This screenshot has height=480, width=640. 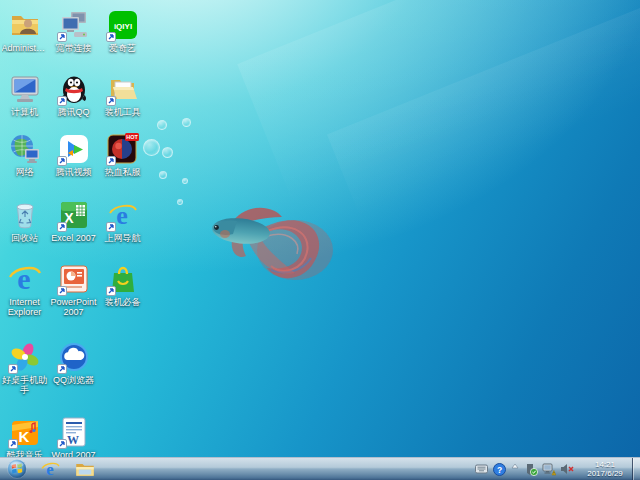 What do you see at coordinates (605, 474) in the screenshot?
I see `clock-date: 2017/6/29` at bounding box center [605, 474].